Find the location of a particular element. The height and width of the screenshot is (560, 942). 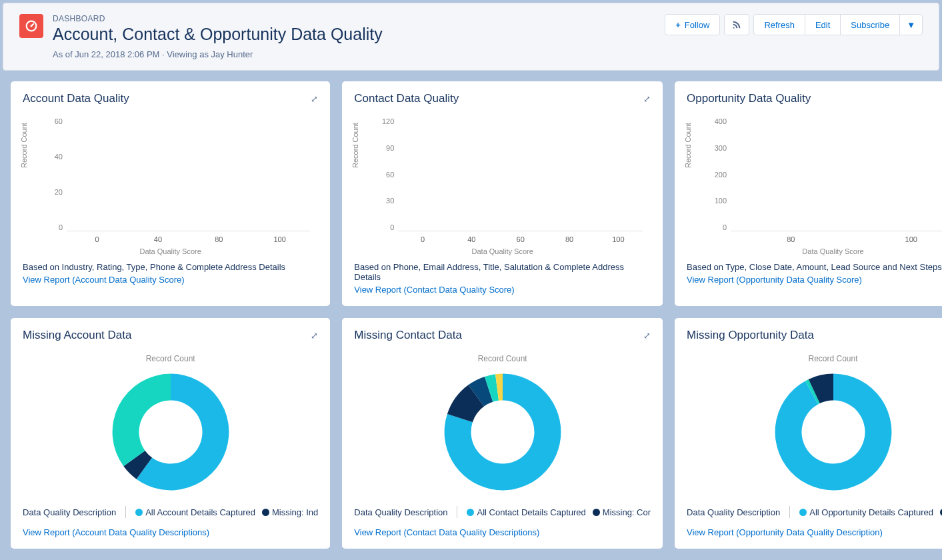

refresh-button: Refresh is located at coordinates (779, 25).